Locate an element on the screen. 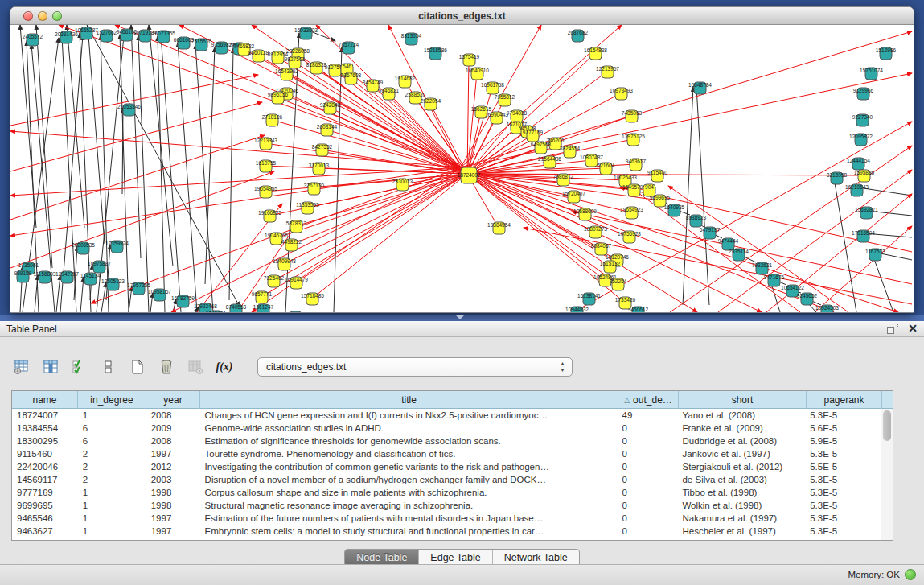  dropdown-stepper-icon: ▲▼ is located at coordinates (563, 367).